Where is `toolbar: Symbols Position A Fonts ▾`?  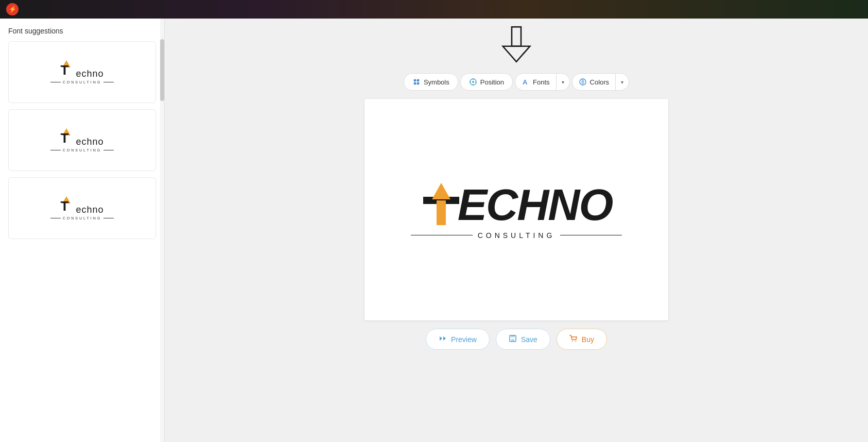 toolbar: Symbols Position A Fonts ▾ is located at coordinates (516, 82).